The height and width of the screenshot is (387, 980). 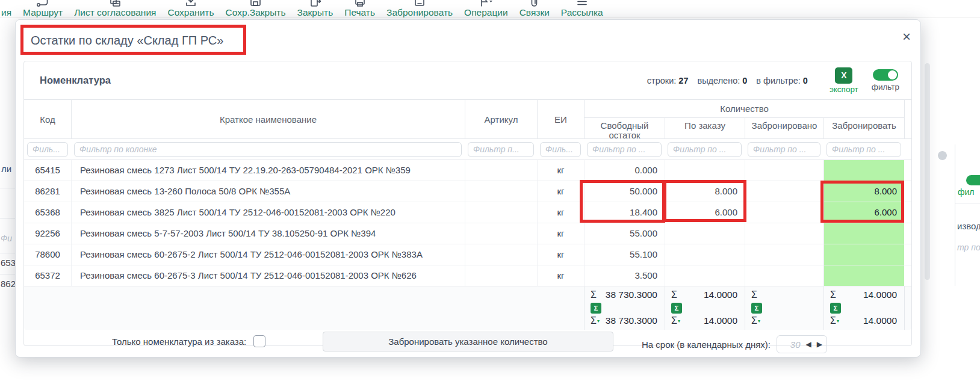 I want to click on toolbar-item-door-exit: Закрыть, so click(x=315, y=8).